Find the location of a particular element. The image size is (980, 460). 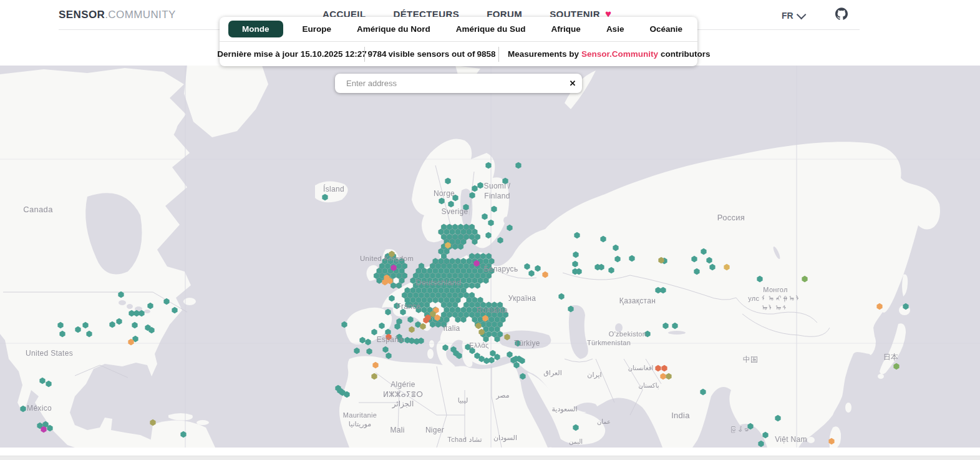

region-tabs: MondeEuropeAmérique du NordAmérique du S… is located at coordinates (458, 29).